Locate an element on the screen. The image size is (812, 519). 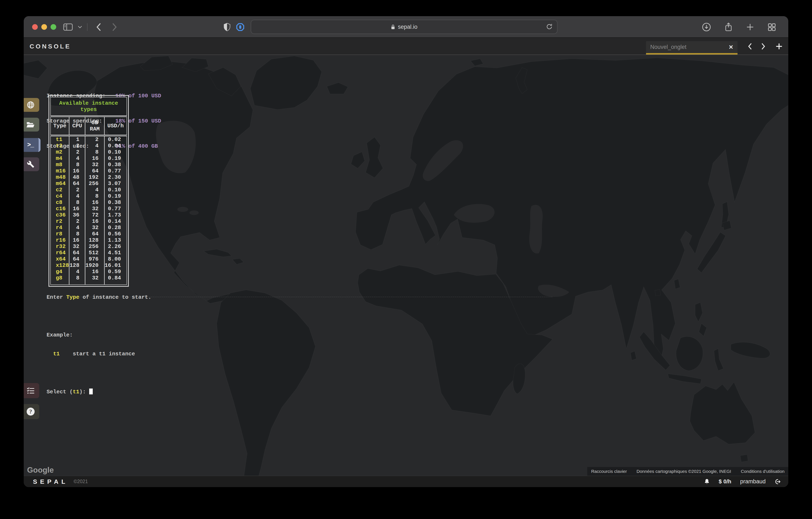
sidebar-item-files is located at coordinates (31, 125).